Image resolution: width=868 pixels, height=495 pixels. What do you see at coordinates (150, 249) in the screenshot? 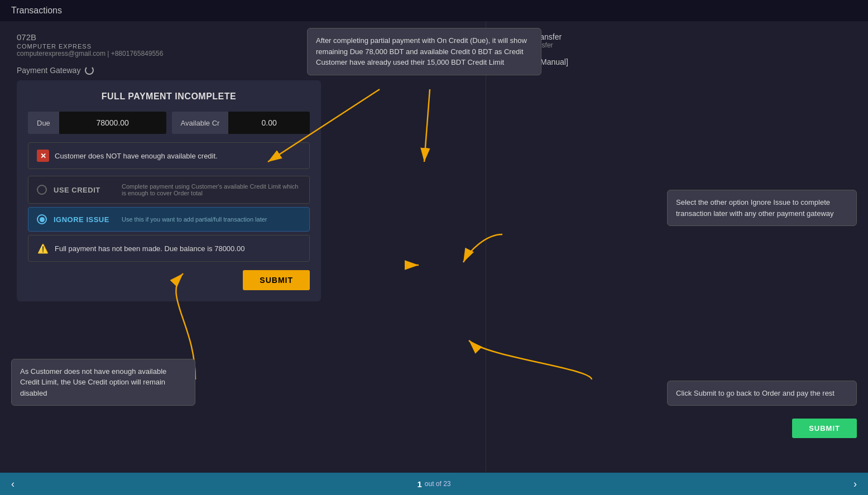
I see `warning-text: Full payment has not been made. Due bala…` at bounding box center [150, 249].